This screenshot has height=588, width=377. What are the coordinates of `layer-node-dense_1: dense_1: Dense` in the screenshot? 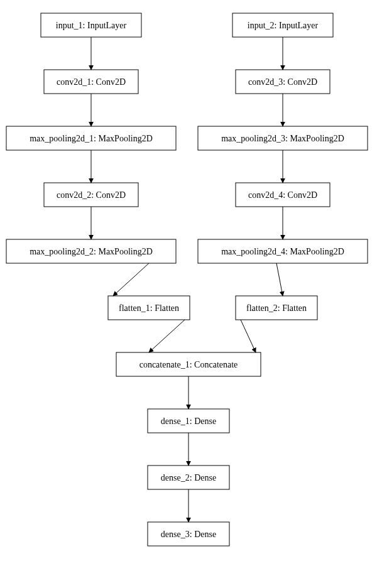 It's located at (188, 421).